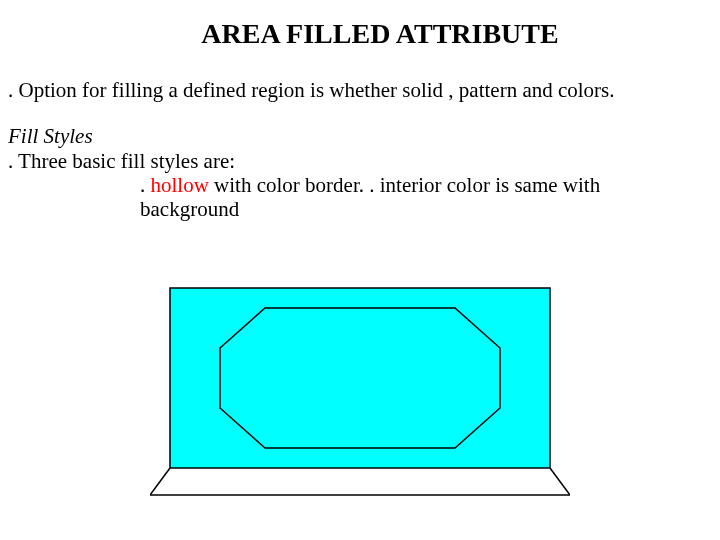  Describe the element at coordinates (360, 25) in the screenshot. I see `page-title: AREA FILLED ATTRIBUTE` at that location.